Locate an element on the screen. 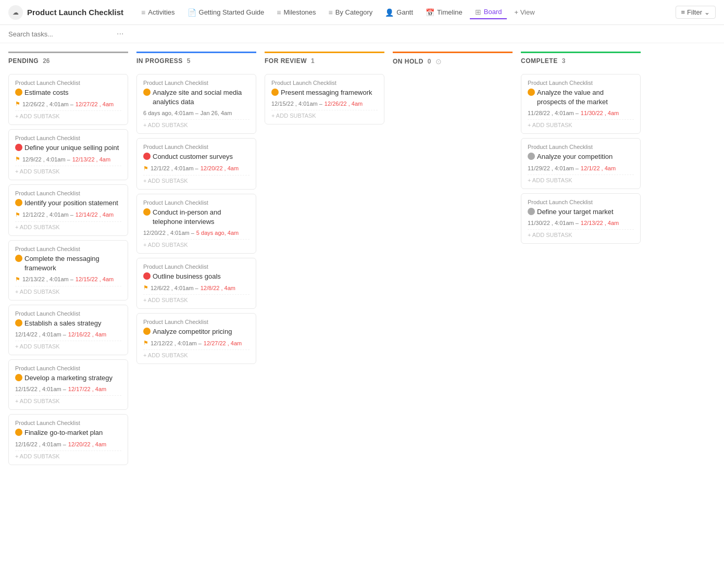 This screenshot has height=588, width=724. task-card: Product Launch ChecklistDefine your uniq… is located at coordinates (68, 155).